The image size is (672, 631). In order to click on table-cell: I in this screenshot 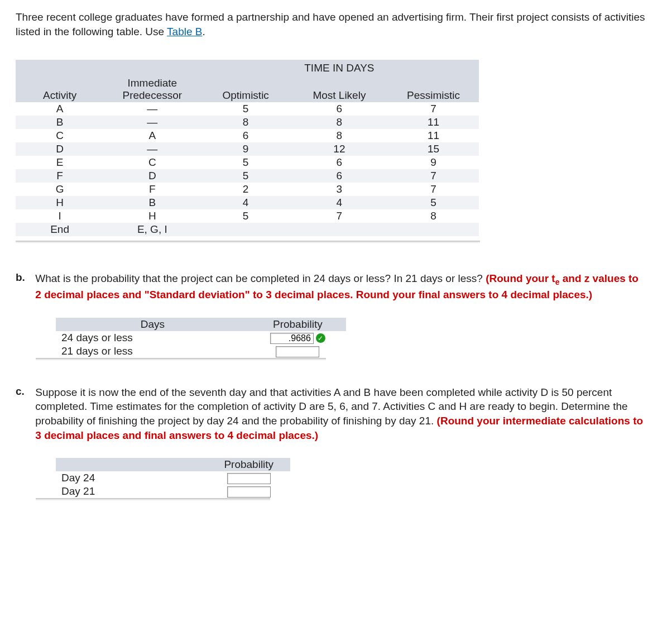, I will do `click(60, 216)`.